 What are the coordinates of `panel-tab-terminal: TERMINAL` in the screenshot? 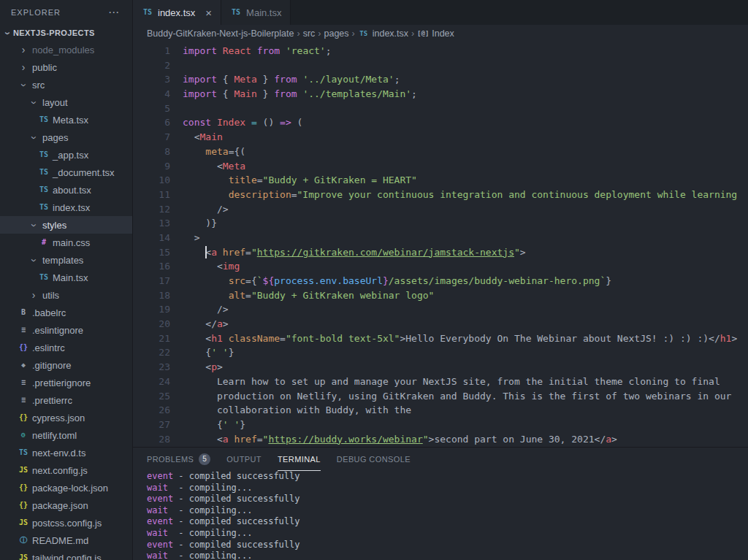 It's located at (299, 459).